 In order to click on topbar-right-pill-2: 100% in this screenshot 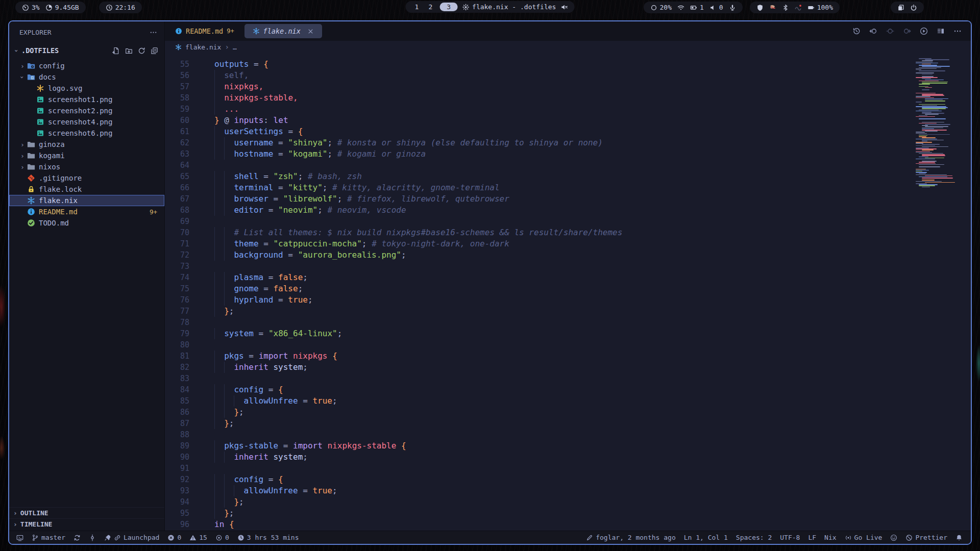, I will do `click(795, 7)`.